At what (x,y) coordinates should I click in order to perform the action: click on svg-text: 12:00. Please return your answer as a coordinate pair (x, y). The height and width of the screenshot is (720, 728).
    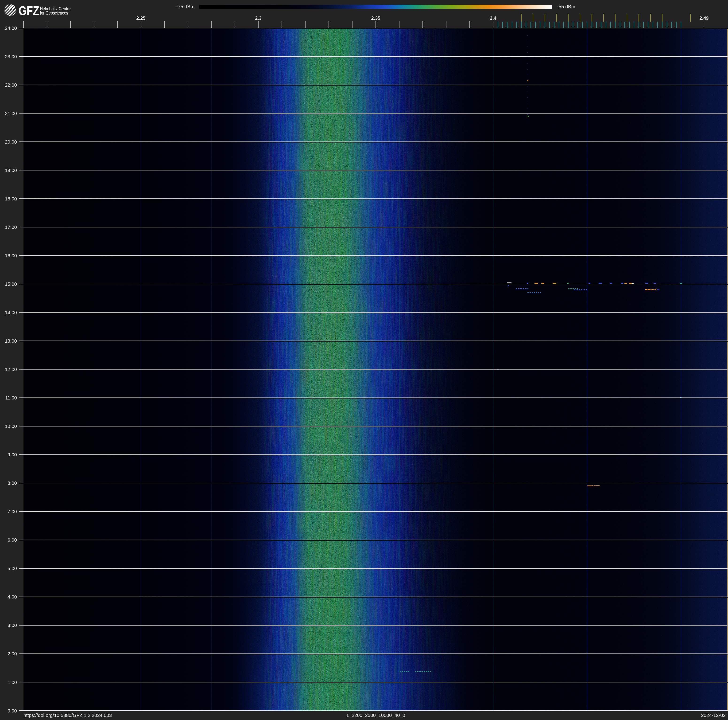
    Looking at the image, I should click on (11, 369).